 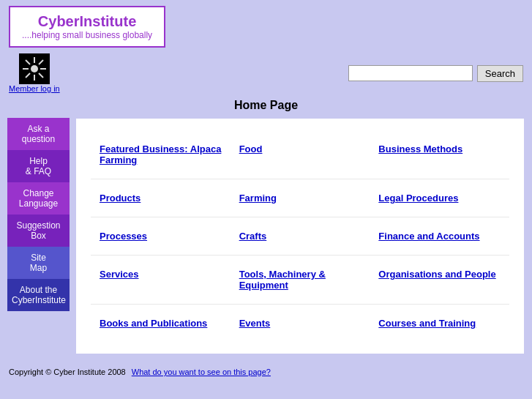 What do you see at coordinates (161, 155) in the screenshot?
I see `category-cell-featured-business: Featured Business: Alpaca Farming` at bounding box center [161, 155].